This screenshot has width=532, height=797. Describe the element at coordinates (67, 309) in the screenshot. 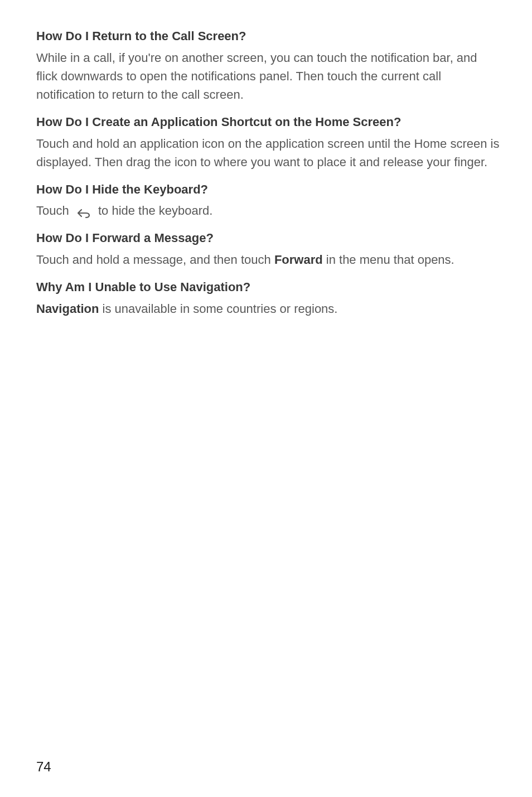

I see `navigation-bold: Navigation` at that location.